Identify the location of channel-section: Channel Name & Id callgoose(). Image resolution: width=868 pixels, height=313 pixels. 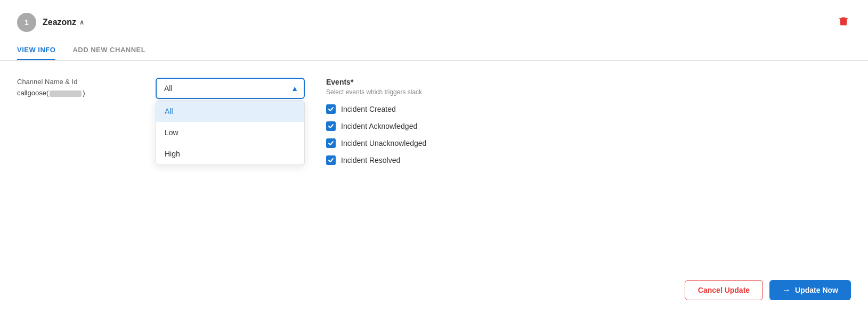
(76, 87).